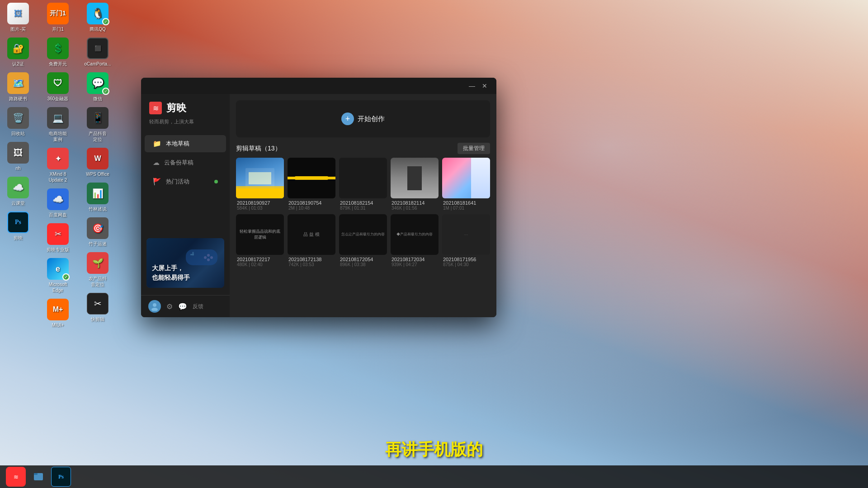 This screenshot has height=488, width=868. What do you see at coordinates (156, 108) in the screenshot?
I see `jianying-logo-icon: ≋` at bounding box center [156, 108].